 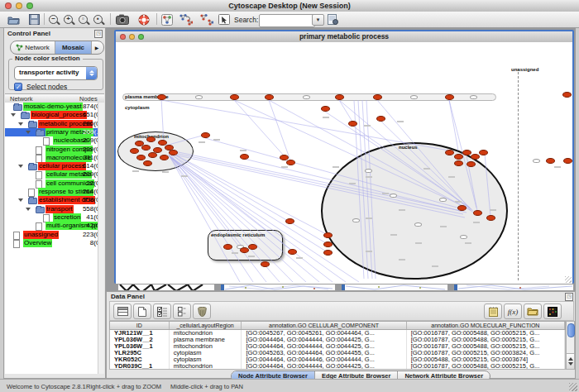 I want to click on table-row: YJR121W__1mitochondrion[GO:0045267, GO:0…, so click(x=337, y=333).